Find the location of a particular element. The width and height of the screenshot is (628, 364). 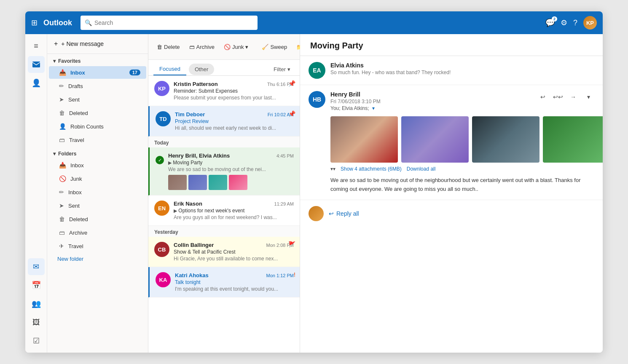

list-item: ✓ Henry Brill, Elvia Atkins 4:45 PM ▶ Mo… is located at coordinates (224, 171).